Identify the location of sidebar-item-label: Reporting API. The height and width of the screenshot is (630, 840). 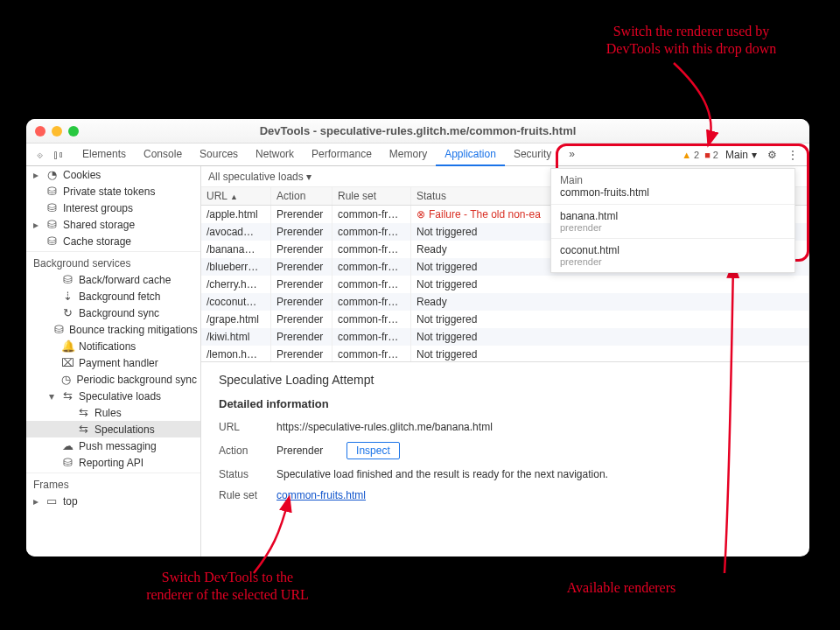
(111, 463).